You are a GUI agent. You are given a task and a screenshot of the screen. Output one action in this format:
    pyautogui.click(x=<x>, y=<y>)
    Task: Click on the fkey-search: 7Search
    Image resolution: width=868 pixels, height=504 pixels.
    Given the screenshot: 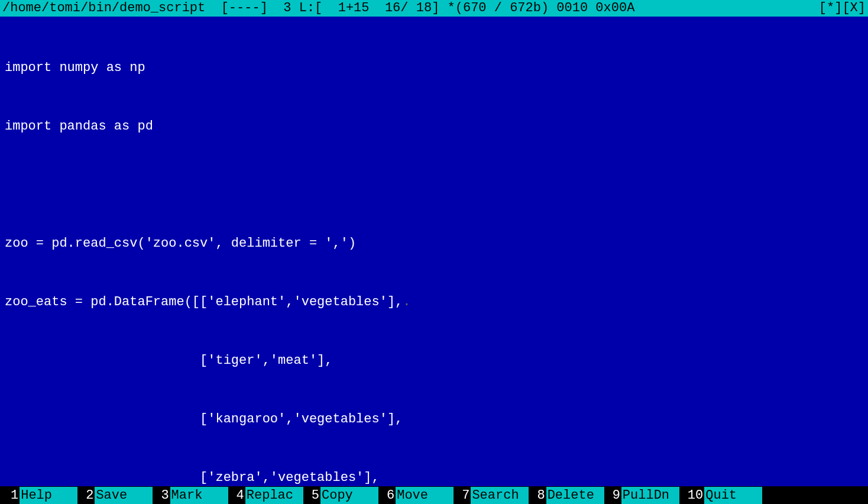 What is the action you would take?
    pyautogui.click(x=491, y=496)
    